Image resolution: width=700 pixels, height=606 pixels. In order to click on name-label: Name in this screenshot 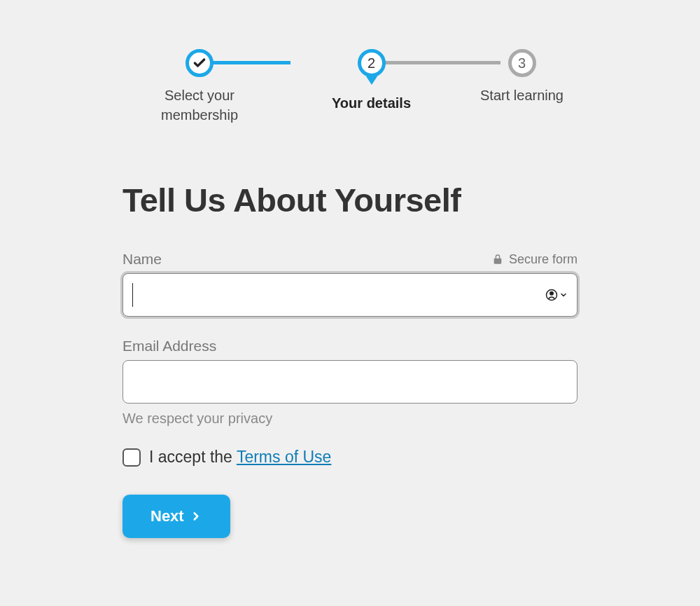, I will do `click(142, 259)`.